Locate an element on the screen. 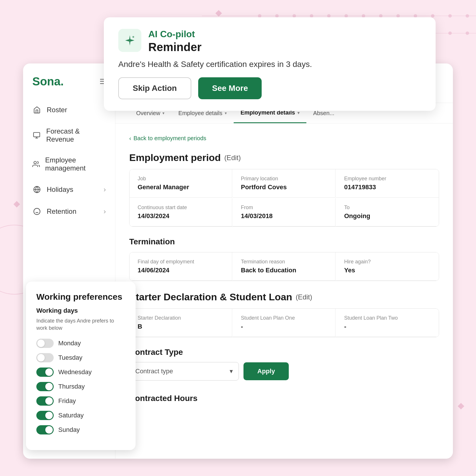  contract-type-section: Contract Type Contract type ▾ Apply is located at coordinates (284, 364).